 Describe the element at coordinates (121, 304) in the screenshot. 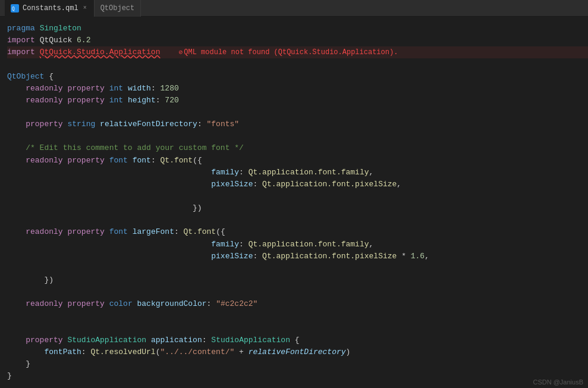

I see `kw-color: color` at that location.